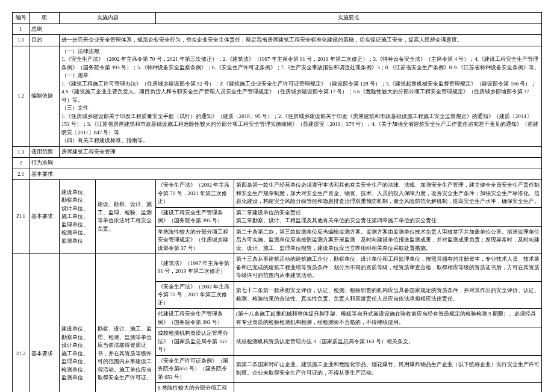 This screenshot has height=392, width=554. What do you see at coordinates (388, 369) in the screenshot?
I see `c4: 第第二条国家对矿山企业、建筑施工企业和危险化学品、烟花爆竹、民用爆炸物品生产企业…` at bounding box center [388, 369].